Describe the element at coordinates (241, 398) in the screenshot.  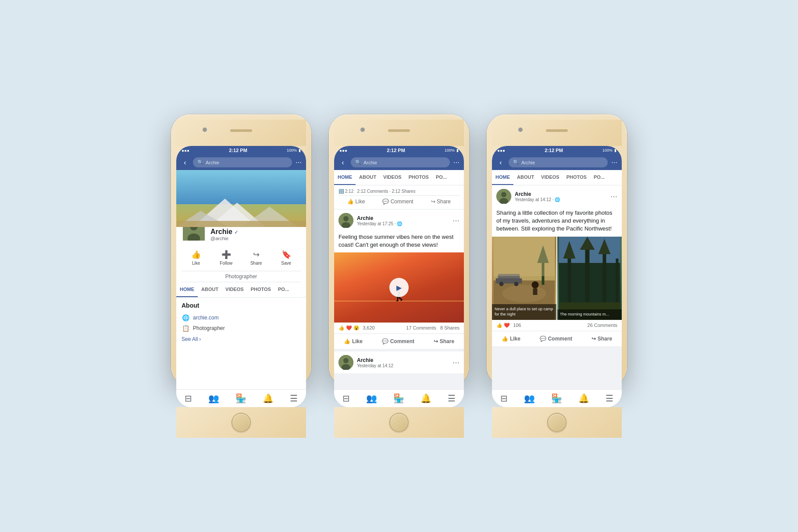
I see `nav-store-icon-1: 🏪` at that location.